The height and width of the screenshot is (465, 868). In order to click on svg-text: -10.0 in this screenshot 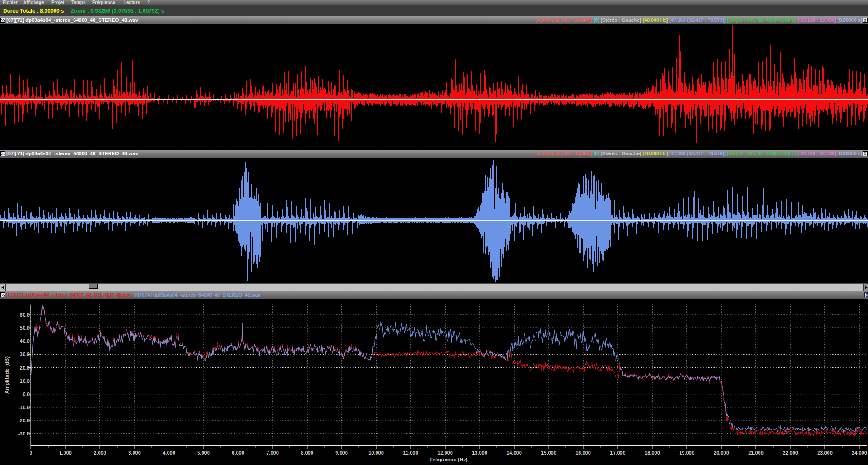, I will do `click(24, 407)`.